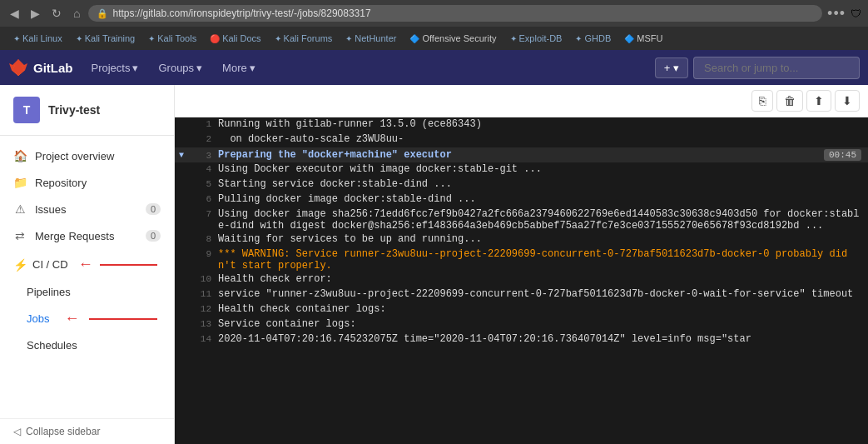  Describe the element at coordinates (203, 125) in the screenshot. I see `line-number: 1` at that location.